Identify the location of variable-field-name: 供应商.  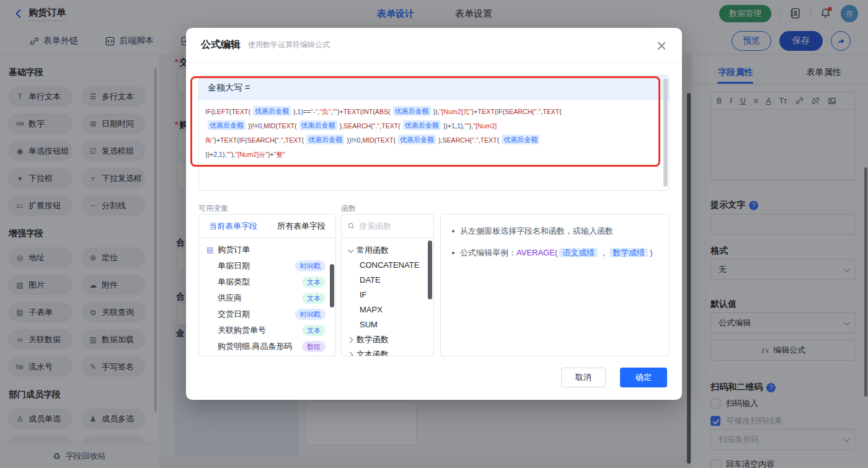
(229, 298).